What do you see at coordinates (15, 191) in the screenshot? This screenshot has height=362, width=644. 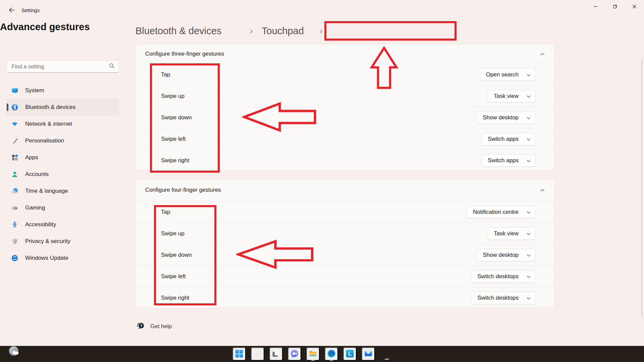 I see `time-language-icon` at bounding box center [15, 191].